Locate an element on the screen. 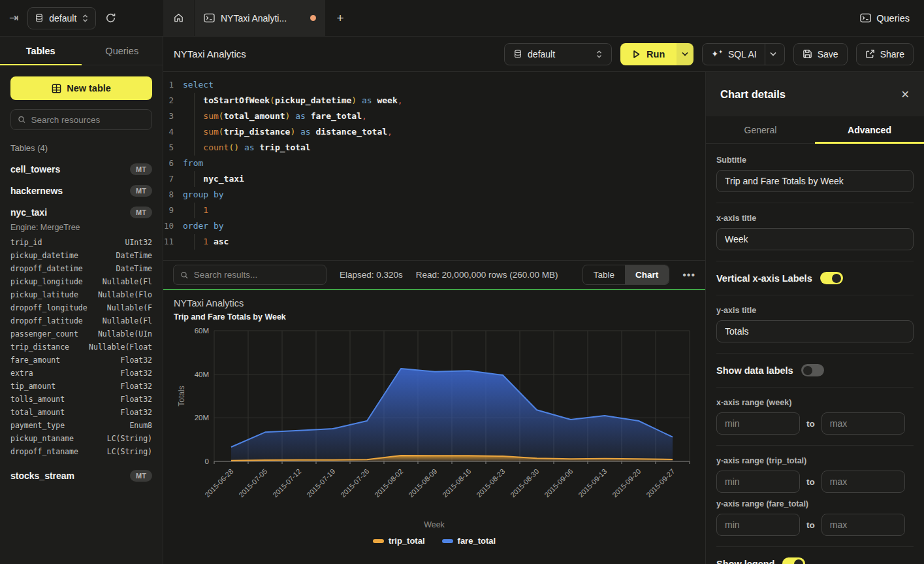 Image resolution: width=924 pixels, height=564 pixels. panel-tab-general: General is located at coordinates (760, 129).